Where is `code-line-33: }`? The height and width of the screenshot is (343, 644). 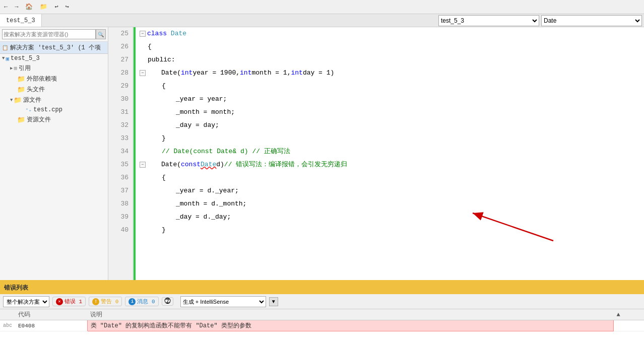 code-line-33: } is located at coordinates (392, 139).